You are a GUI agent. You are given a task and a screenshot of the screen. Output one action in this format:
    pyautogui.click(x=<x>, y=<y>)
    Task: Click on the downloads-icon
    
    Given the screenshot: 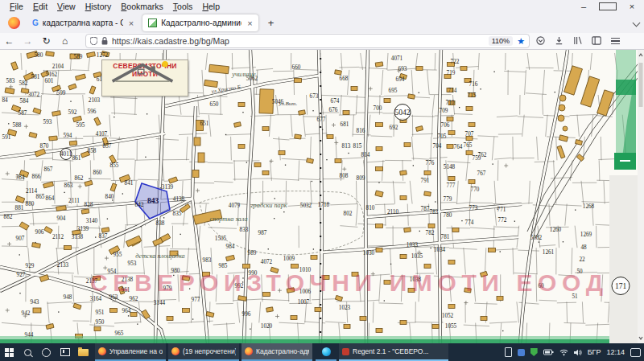 What is the action you would take?
    pyautogui.click(x=559, y=40)
    